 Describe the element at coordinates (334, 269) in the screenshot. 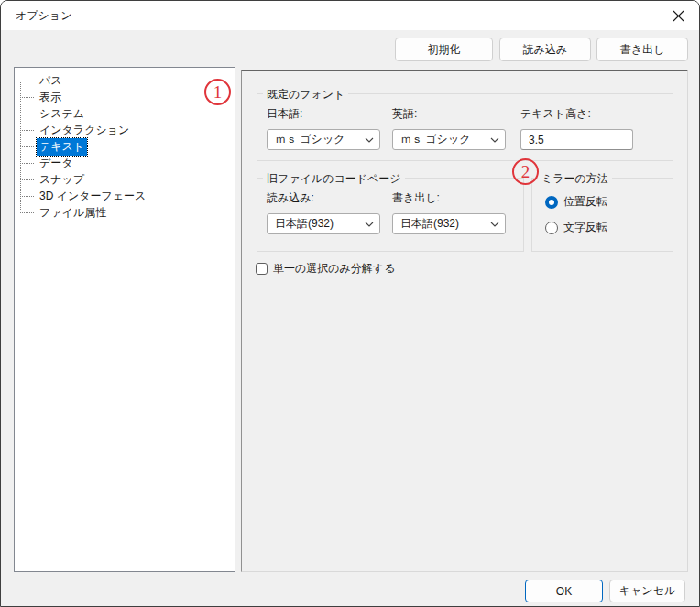

I see `checkbox-label: 単一の選択のみ分解する` at that location.